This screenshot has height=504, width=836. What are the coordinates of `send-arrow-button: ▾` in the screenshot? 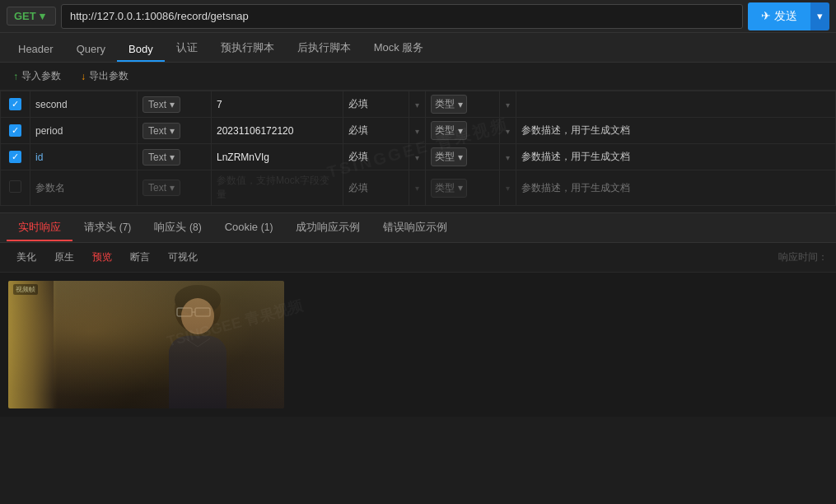 It's located at (820, 16).